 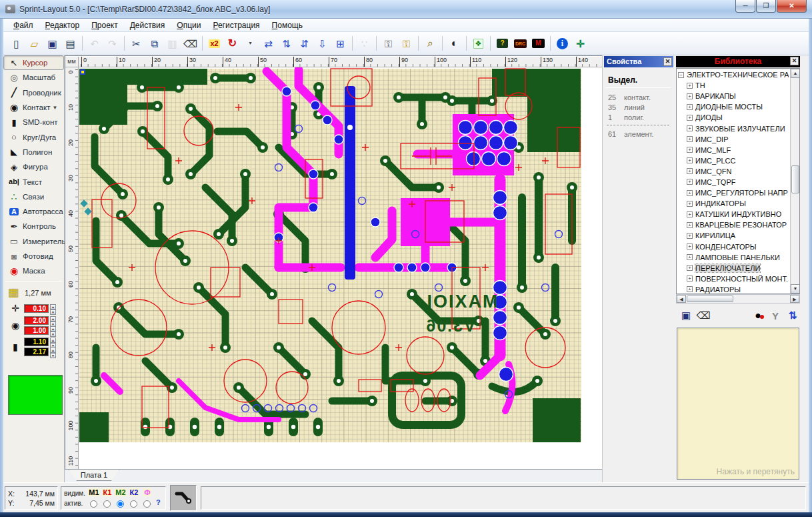 What do you see at coordinates (340, 44) in the screenshot?
I see `stretch-button: ⊞` at bounding box center [340, 44].